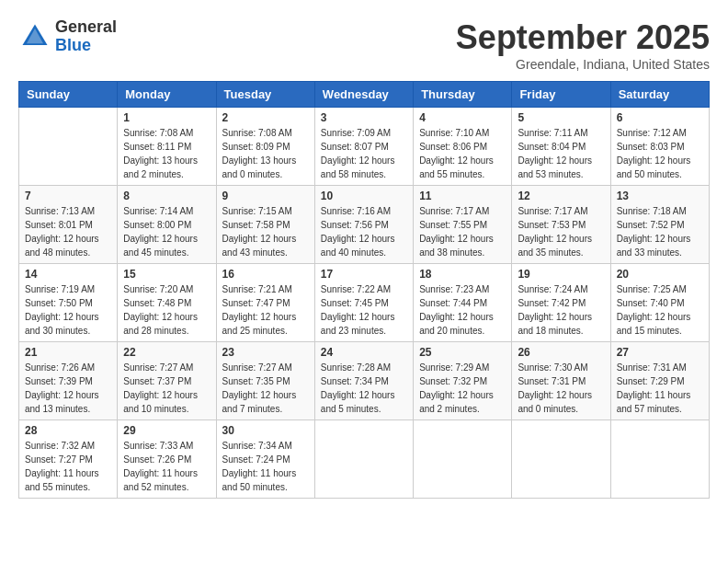 Image resolution: width=728 pixels, height=563 pixels. What do you see at coordinates (68, 196) in the screenshot?
I see `day-number: 7` at bounding box center [68, 196].